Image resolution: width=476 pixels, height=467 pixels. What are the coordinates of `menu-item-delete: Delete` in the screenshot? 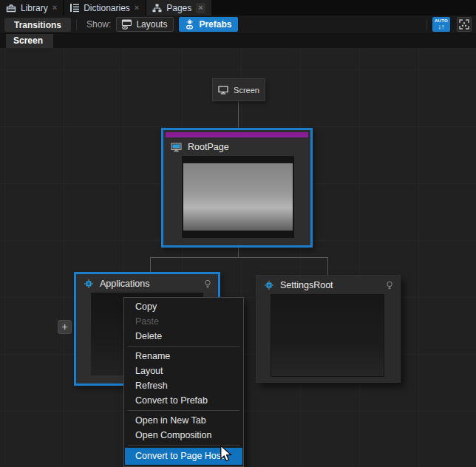 It's located at (183, 336).